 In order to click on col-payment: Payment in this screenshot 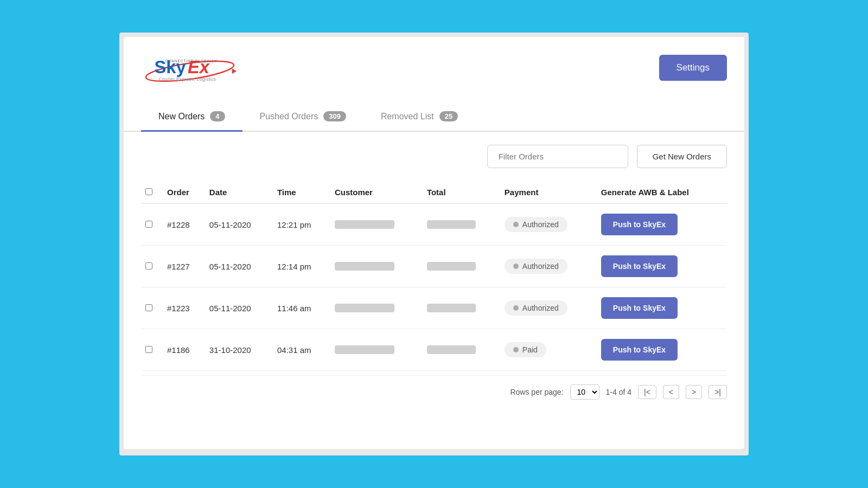, I will do `click(548, 192)`.